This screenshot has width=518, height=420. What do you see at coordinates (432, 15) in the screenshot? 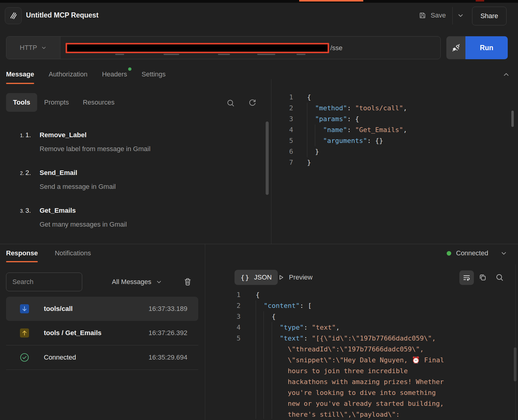
I see `save-button: Save` at bounding box center [432, 15].